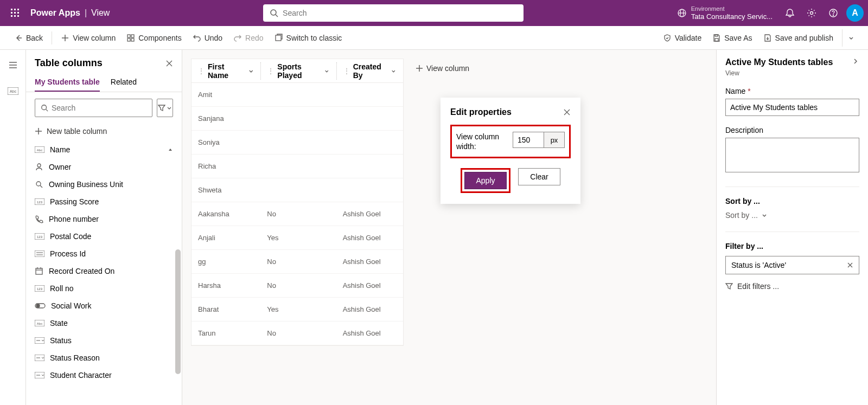 The height and width of the screenshot is (405, 868). I want to click on list-item: 123Roll no, so click(104, 288).